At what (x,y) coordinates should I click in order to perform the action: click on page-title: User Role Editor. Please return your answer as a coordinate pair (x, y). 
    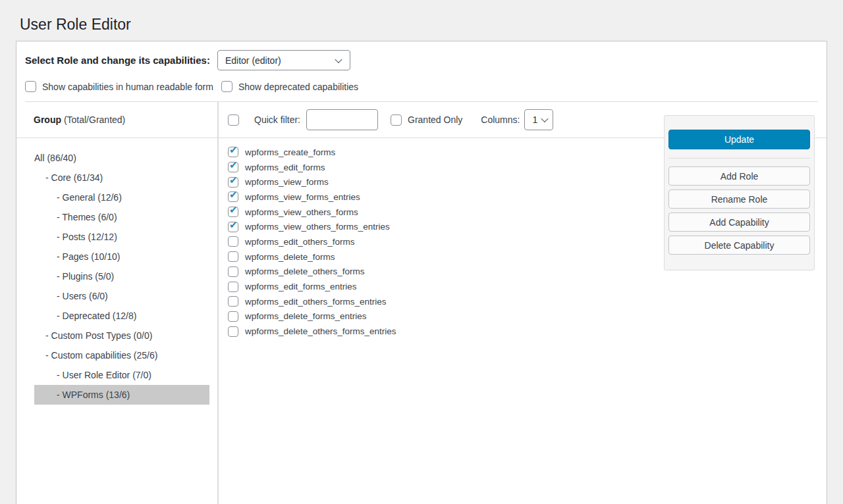
    Looking at the image, I should click on (431, 24).